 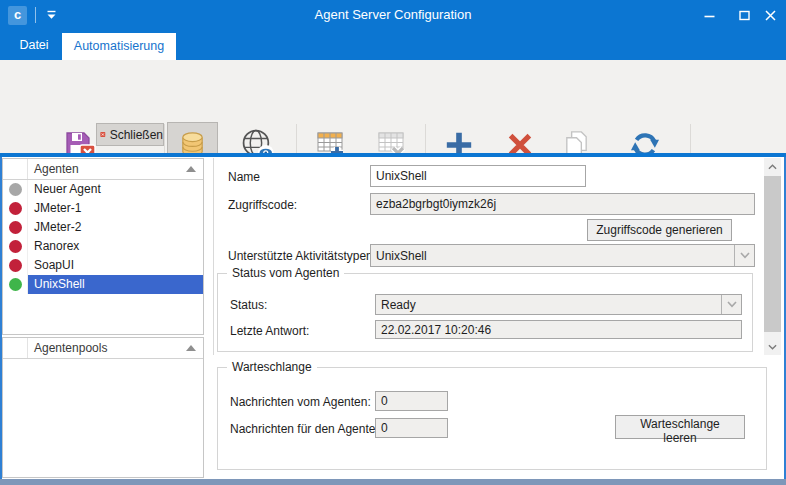 What do you see at coordinates (710, 16) in the screenshot?
I see `minimize-icon` at bounding box center [710, 16].